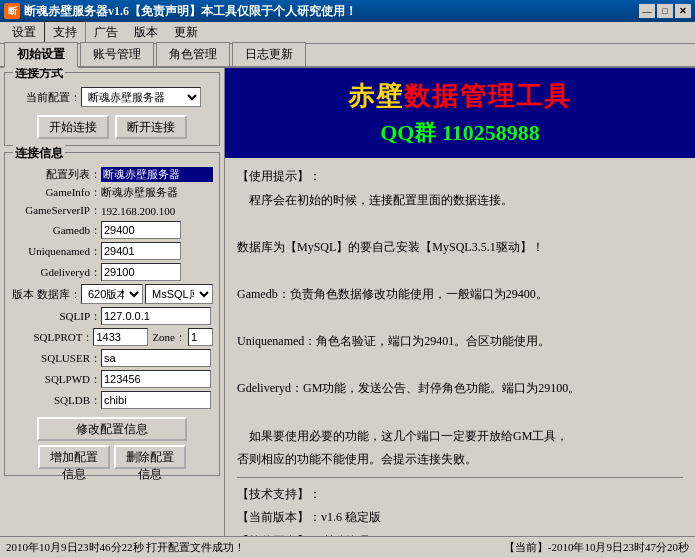 The image size is (695, 558). I want to click on sqluser-input, so click(156, 358).